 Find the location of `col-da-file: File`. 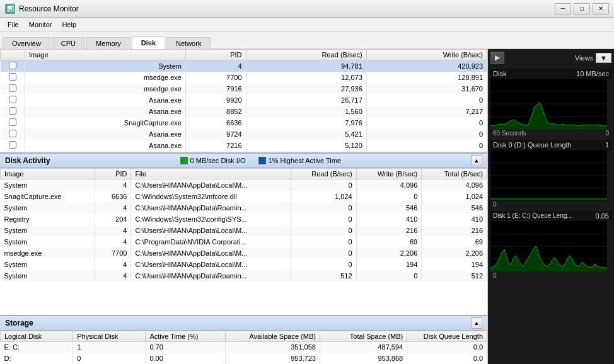

col-da-file: File is located at coordinates (211, 174).